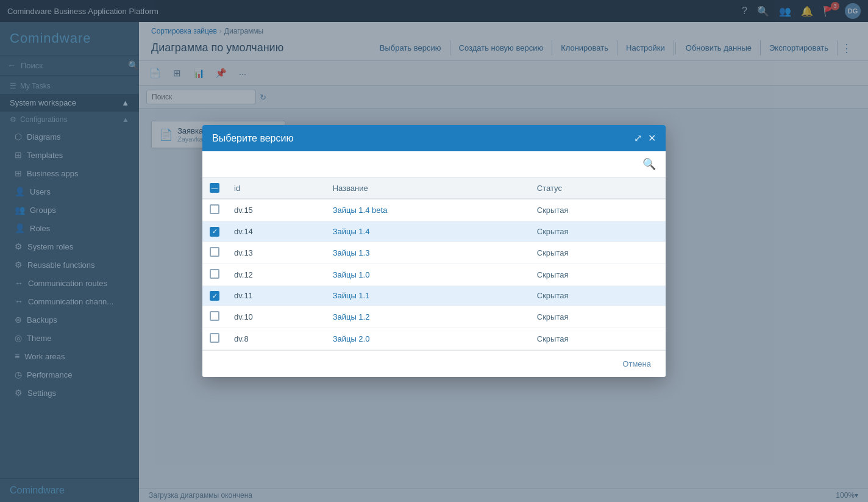  Describe the element at coordinates (215, 338) in the screenshot. I see `row-6-checkbox` at that location.